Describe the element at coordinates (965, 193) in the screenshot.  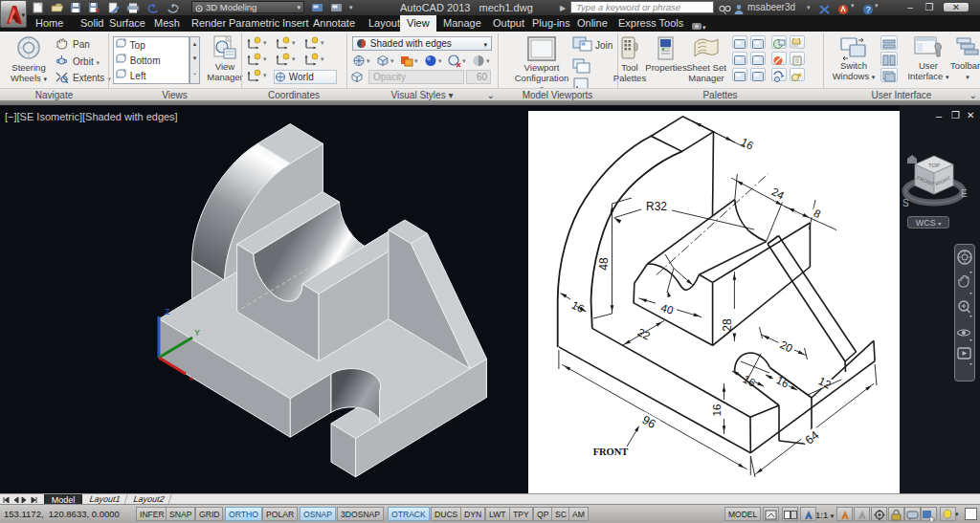
I see `svg-text: E` at that location.